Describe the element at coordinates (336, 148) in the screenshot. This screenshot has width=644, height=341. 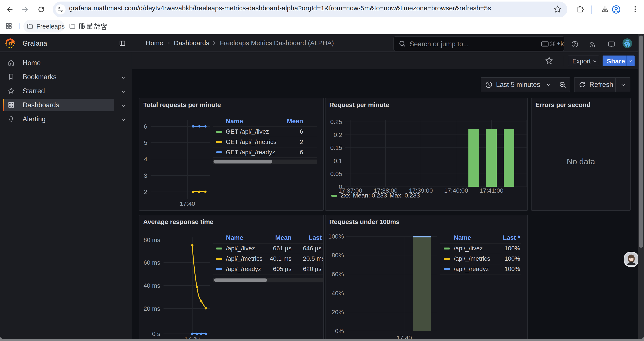
I see `svg-text: 0.15` at that location.